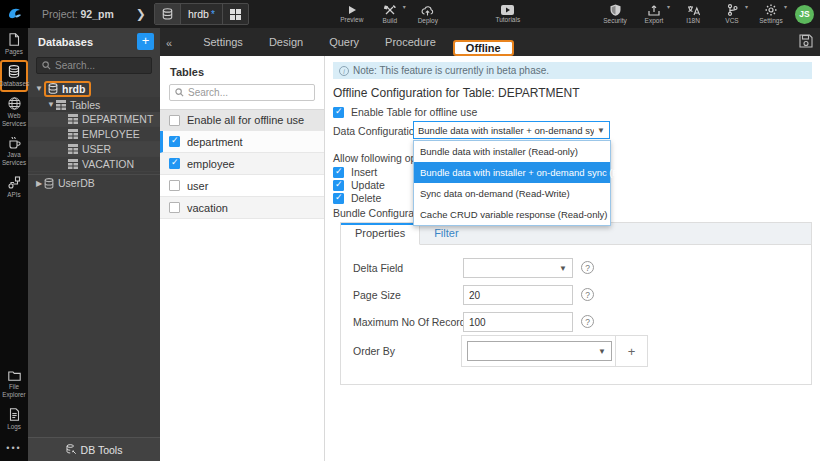  Describe the element at coordinates (174, 186) in the screenshot. I see `user-checkbox` at that location.